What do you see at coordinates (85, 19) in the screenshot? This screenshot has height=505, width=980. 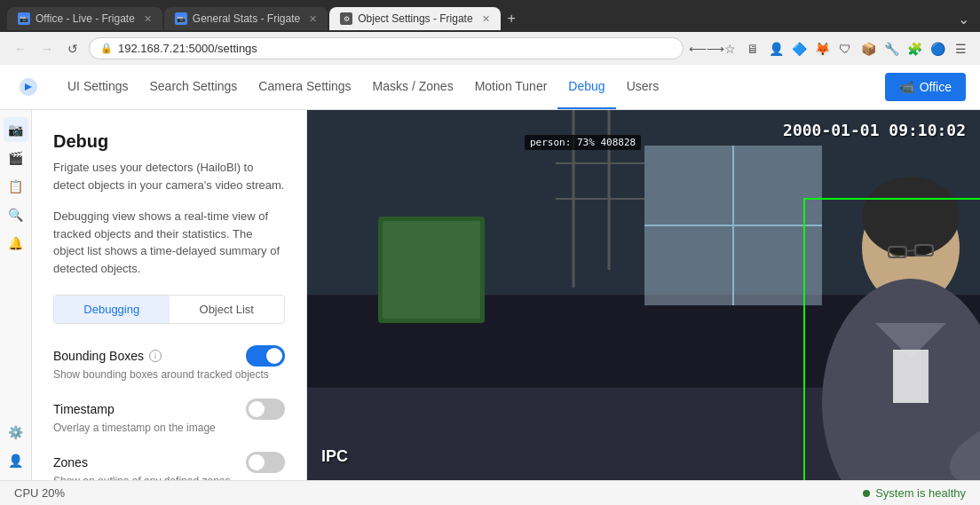 I see `tab-office-live: 📷 Office - Live - Frigate ✕` at bounding box center [85, 19].